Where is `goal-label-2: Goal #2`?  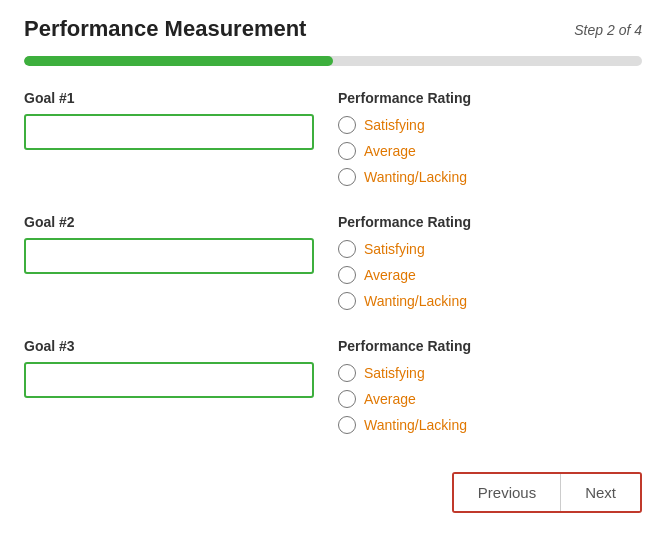
goal-label-2: Goal #2 is located at coordinates (169, 222).